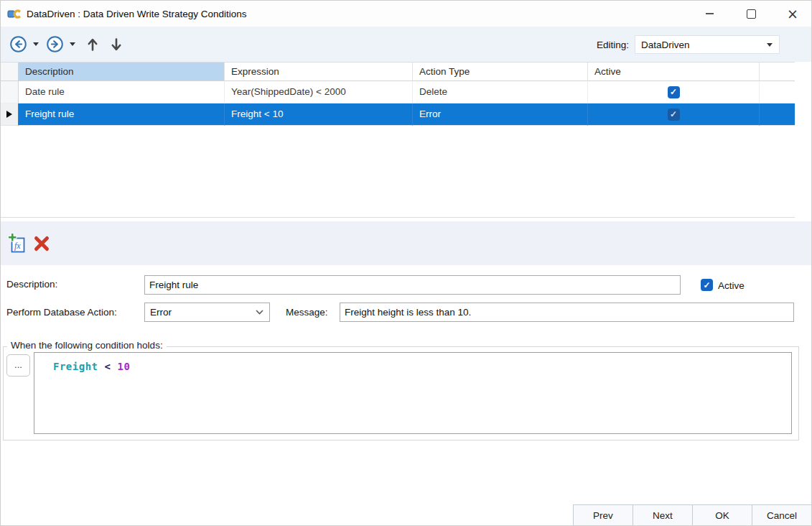  What do you see at coordinates (10, 115) in the screenshot?
I see `current-row-selector` at bounding box center [10, 115].